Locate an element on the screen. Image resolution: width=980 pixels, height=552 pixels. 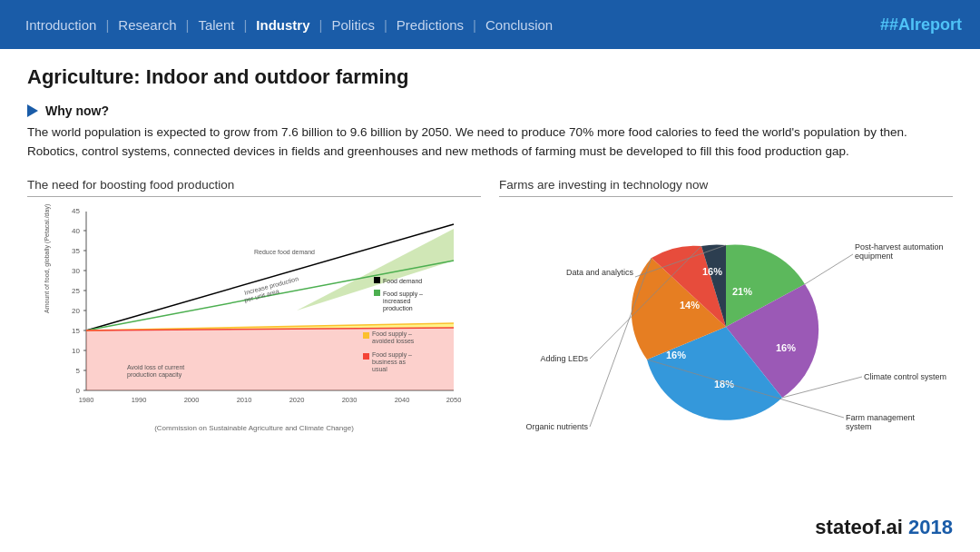
nav-hashtag: ##AIreport is located at coordinates (921, 25).